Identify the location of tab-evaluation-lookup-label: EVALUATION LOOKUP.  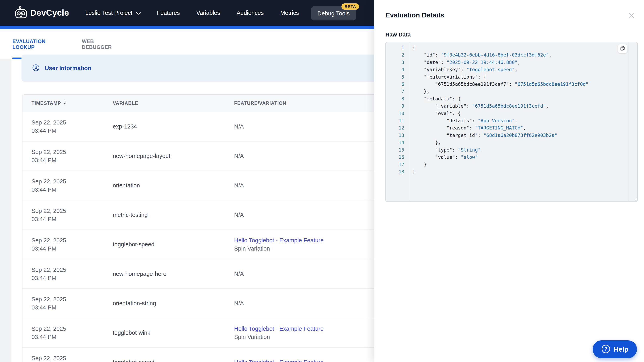
(40, 44).